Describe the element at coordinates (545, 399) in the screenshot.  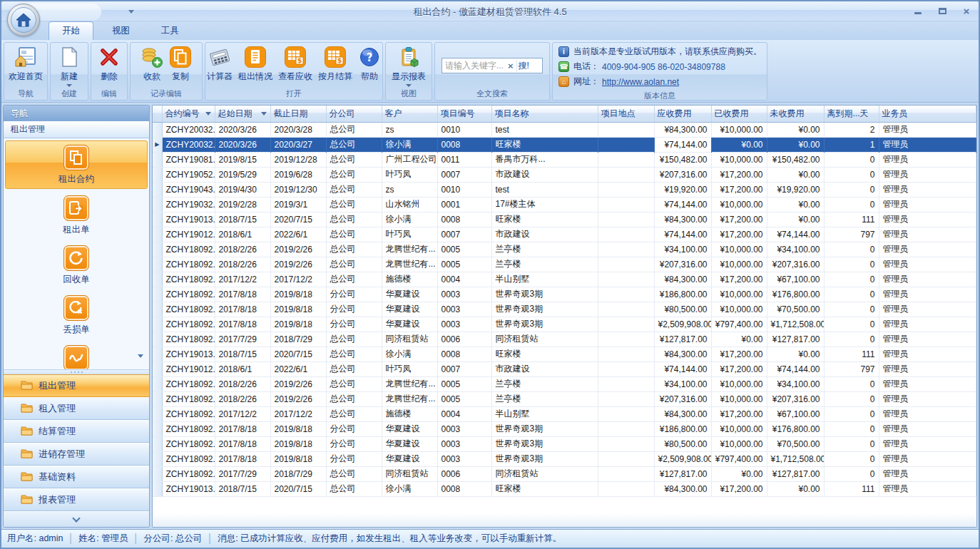
I see `table-cell: 兰亭楼` at that location.